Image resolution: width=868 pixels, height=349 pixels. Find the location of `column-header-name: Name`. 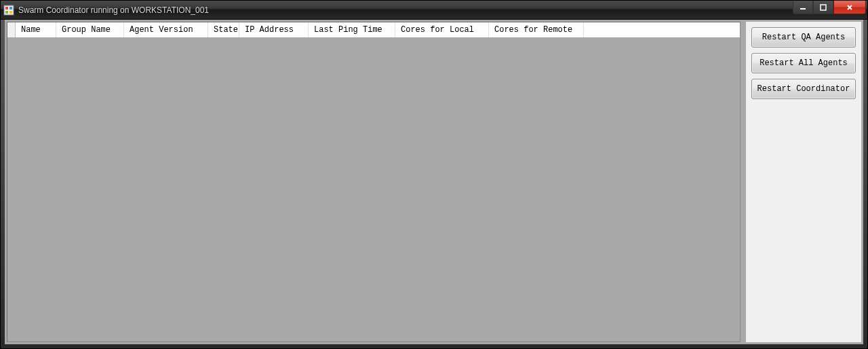

column-header-name: Name is located at coordinates (36, 30).